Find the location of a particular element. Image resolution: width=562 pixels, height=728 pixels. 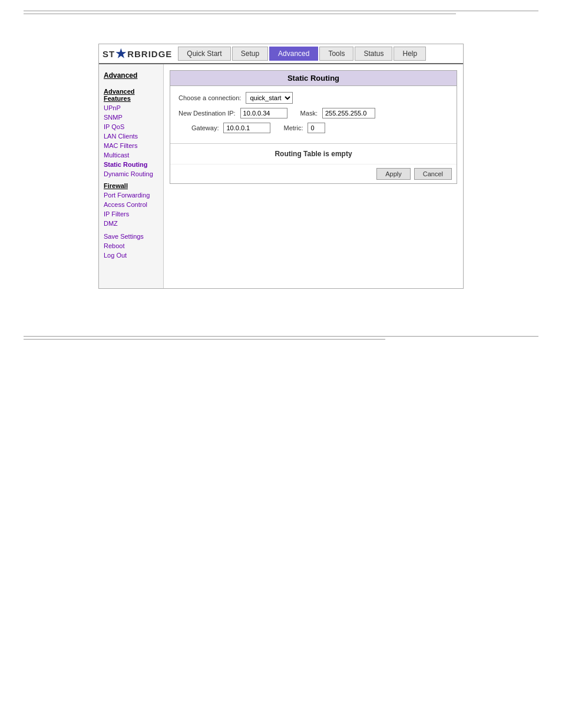

static-routing-box: Static Routing Choose a connection: quic… is located at coordinates (313, 127).